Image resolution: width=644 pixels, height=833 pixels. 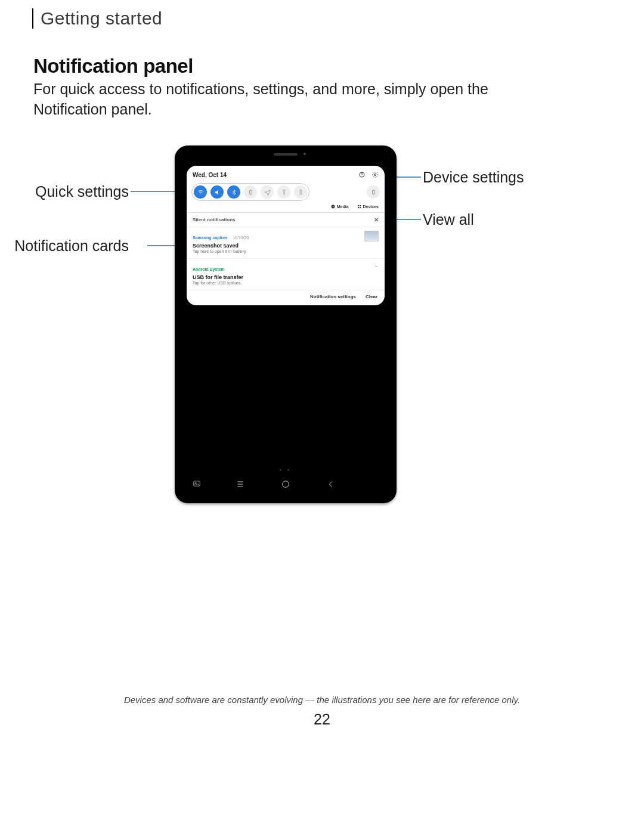 What do you see at coordinates (217, 192) in the screenshot?
I see `sound-toggle` at bounding box center [217, 192].